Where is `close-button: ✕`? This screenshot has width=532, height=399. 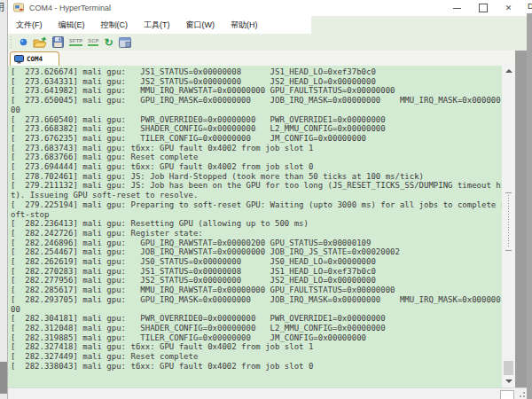
close-button: ✕ is located at coordinates (509, 8).